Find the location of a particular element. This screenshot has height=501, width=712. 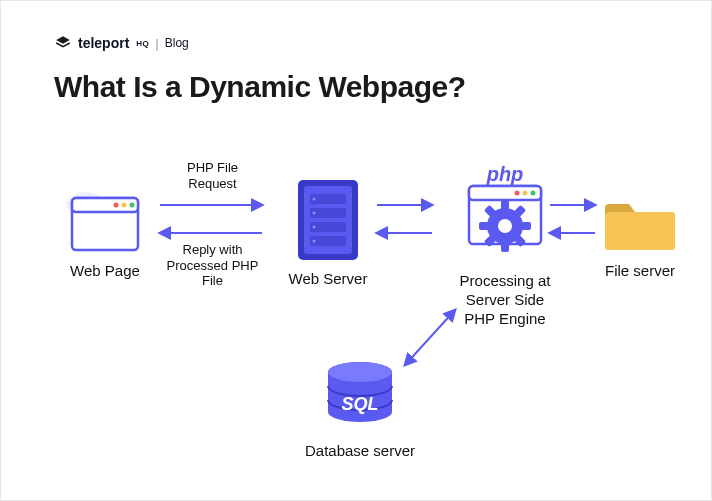

logo-section: Blog is located at coordinates (177, 43).